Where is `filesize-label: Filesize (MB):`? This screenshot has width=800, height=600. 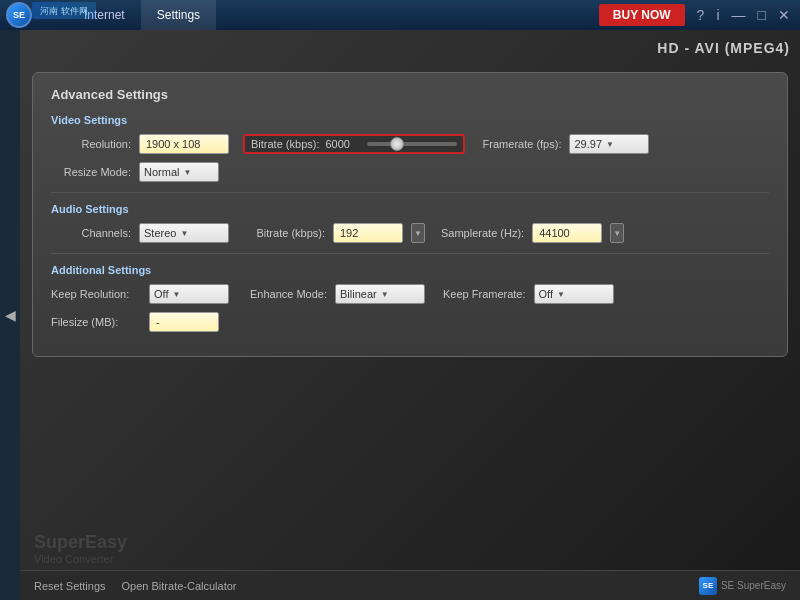 filesize-label: Filesize (MB): is located at coordinates (96, 322).